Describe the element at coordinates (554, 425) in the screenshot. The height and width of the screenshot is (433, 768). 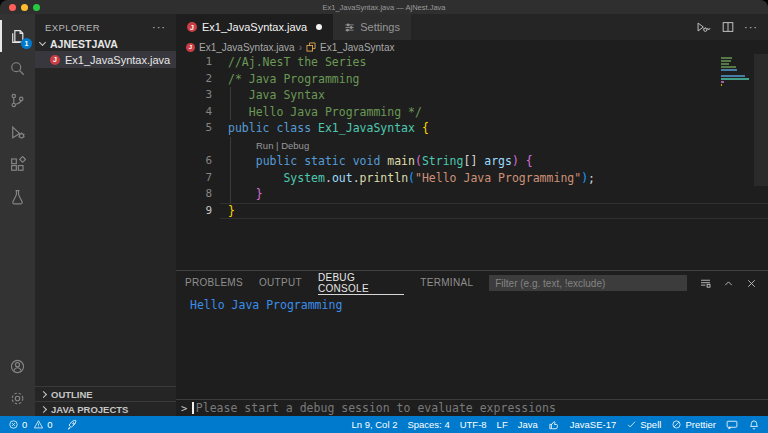
I see `thumbs-up-icon` at that location.